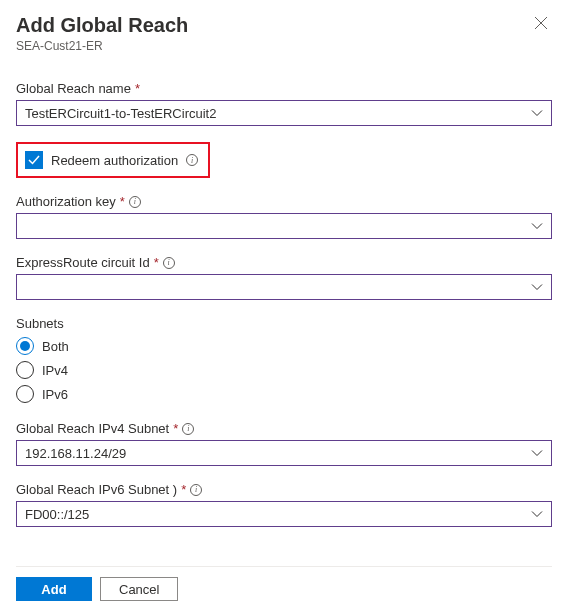  I want to click on subnets-radio-both: Both, so click(284, 346).